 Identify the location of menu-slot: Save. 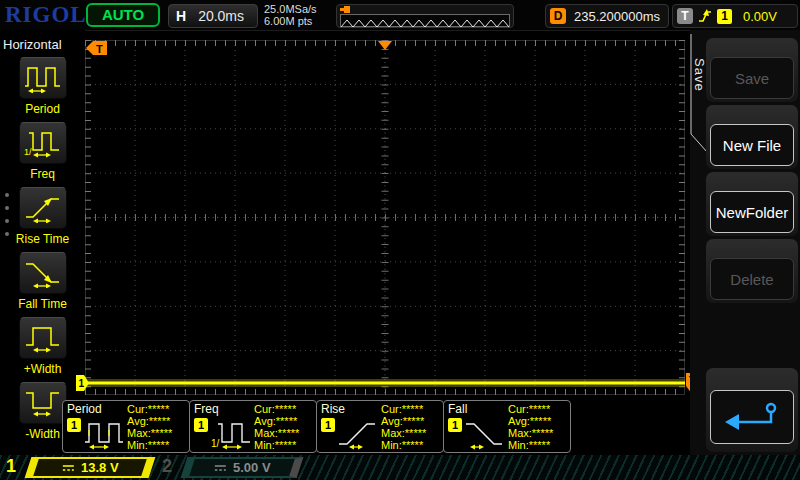
(752, 70).